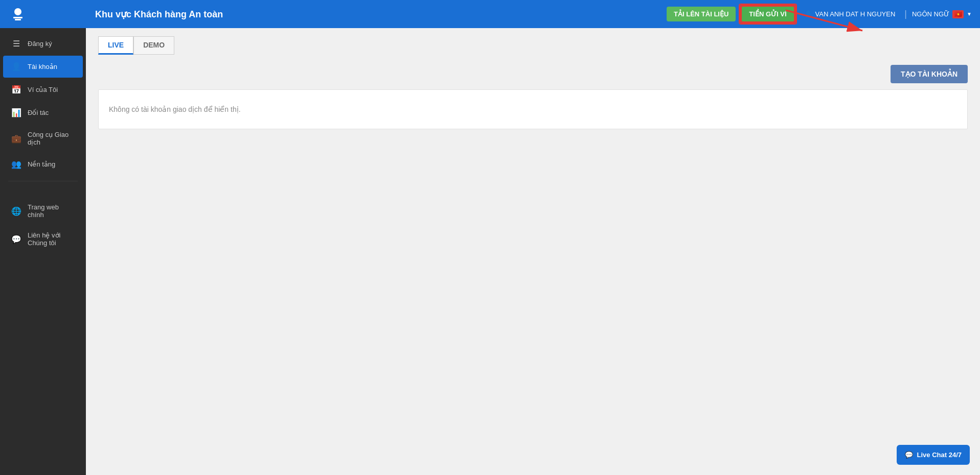  I want to click on platform-icon: 👥, so click(16, 164).